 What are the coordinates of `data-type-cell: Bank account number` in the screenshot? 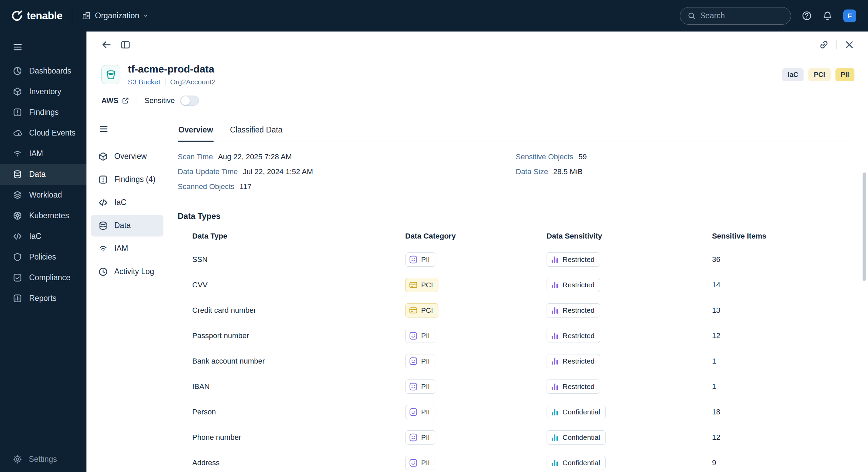 It's located at (284, 361).